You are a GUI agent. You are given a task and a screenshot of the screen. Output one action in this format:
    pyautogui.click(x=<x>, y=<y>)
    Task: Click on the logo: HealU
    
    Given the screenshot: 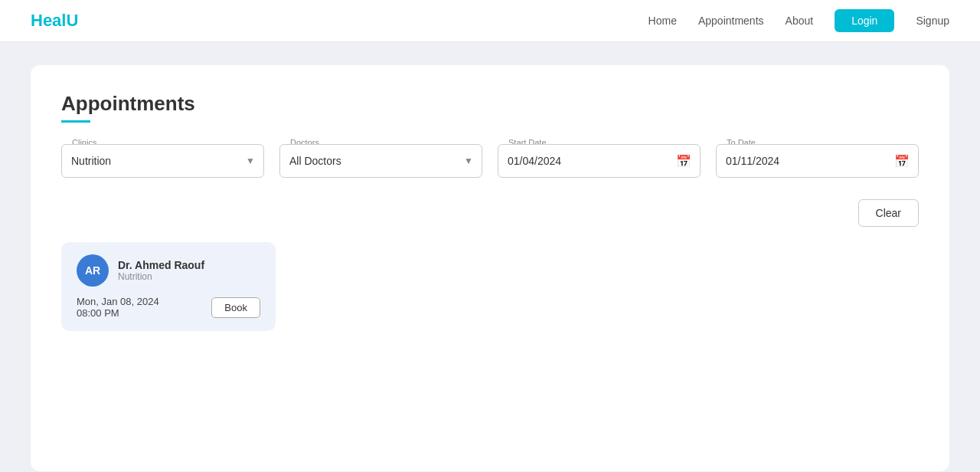 What is the action you would take?
    pyautogui.click(x=54, y=21)
    